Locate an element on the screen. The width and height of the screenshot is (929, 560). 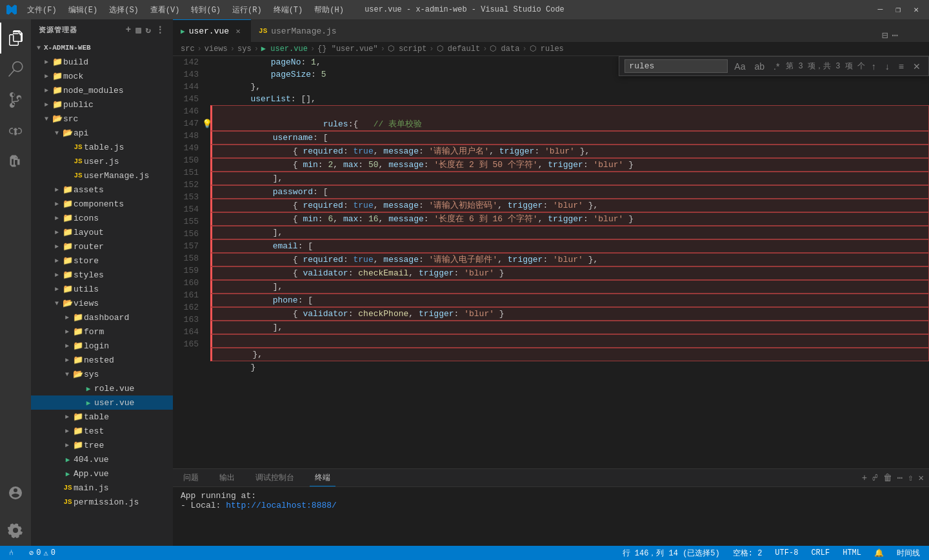
sidebar-item-layout: ► 📁 layout is located at coordinates (102, 232).